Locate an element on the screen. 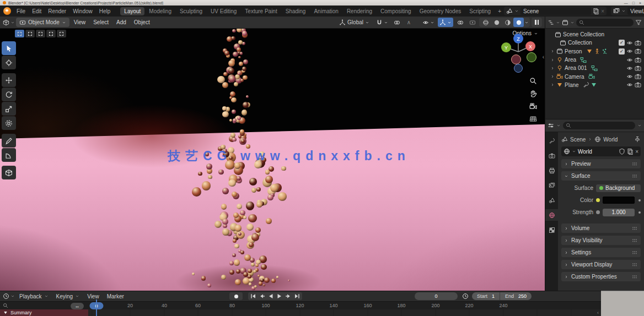  world-datablock-selector: World × is located at coordinates (601, 151).